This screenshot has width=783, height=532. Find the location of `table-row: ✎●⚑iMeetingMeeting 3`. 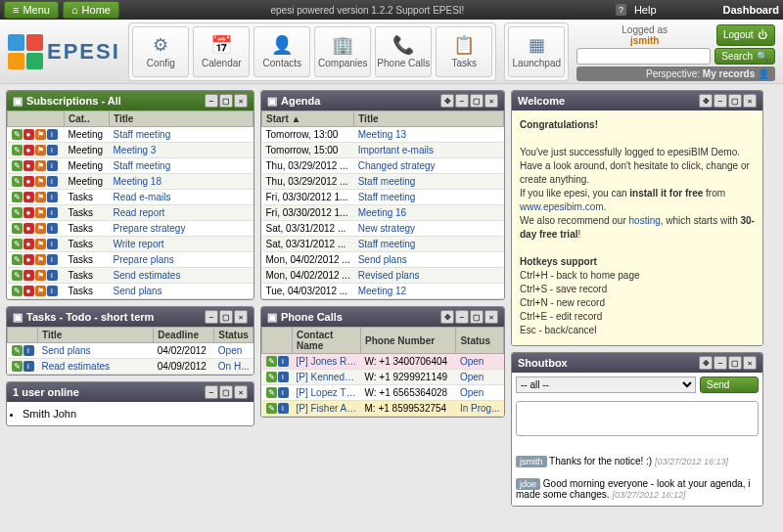

table-row: ✎●⚑iMeetingMeeting 3 is located at coordinates (131, 151).